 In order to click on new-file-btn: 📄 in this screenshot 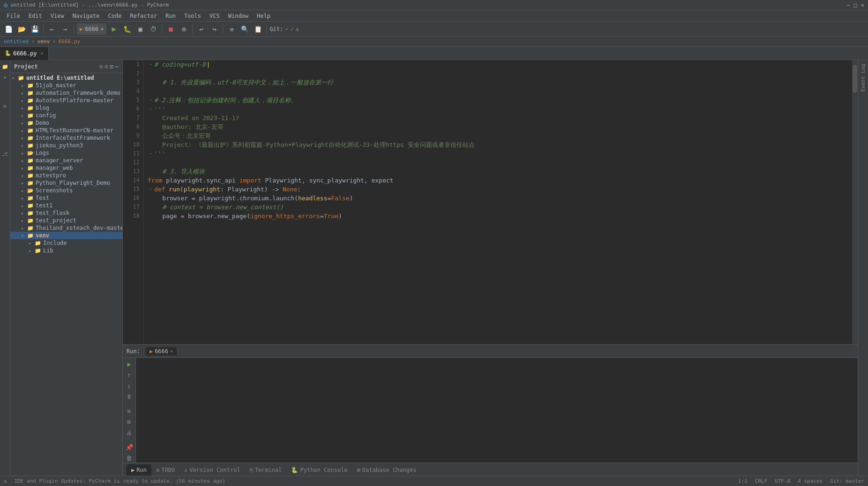, I will do `click(8, 29)`.